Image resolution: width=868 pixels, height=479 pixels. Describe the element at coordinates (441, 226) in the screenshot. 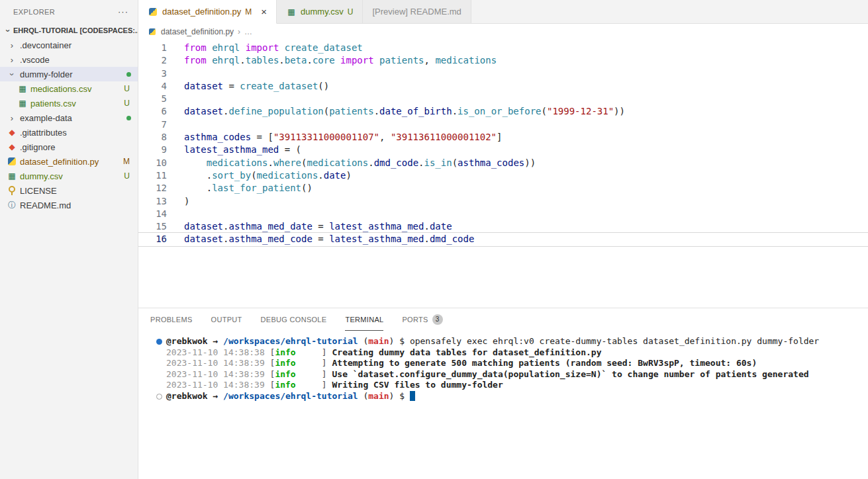

I see `code-token: date` at that location.